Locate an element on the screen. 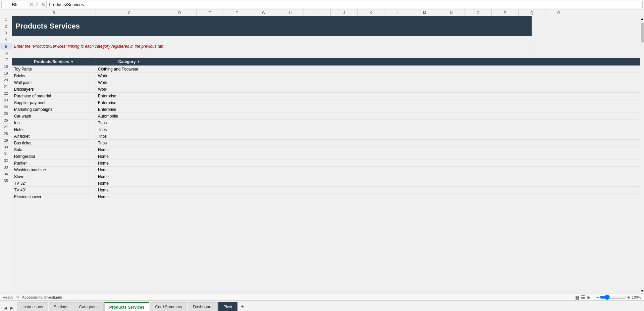 The image size is (644, 311). cell-extra33 is located at coordinates (401, 183).